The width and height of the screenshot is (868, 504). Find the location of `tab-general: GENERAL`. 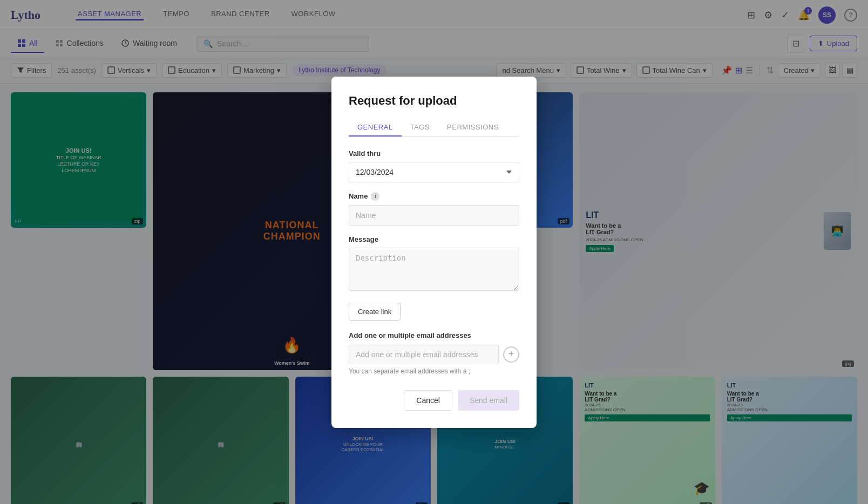

tab-general: GENERAL is located at coordinates (375, 127).